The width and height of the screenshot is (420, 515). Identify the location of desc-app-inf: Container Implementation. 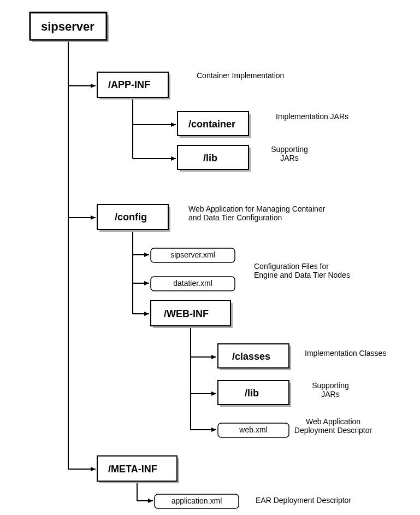
(240, 75).